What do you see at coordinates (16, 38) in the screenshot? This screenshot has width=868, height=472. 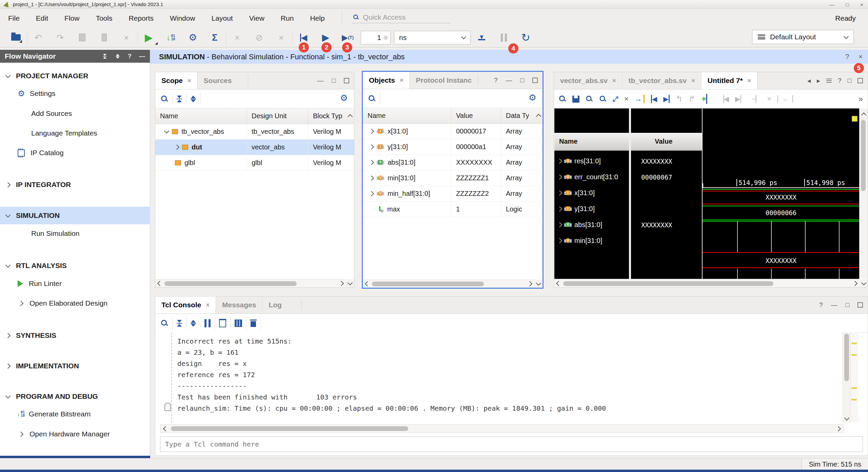 I see `open-project-button` at bounding box center [16, 38].